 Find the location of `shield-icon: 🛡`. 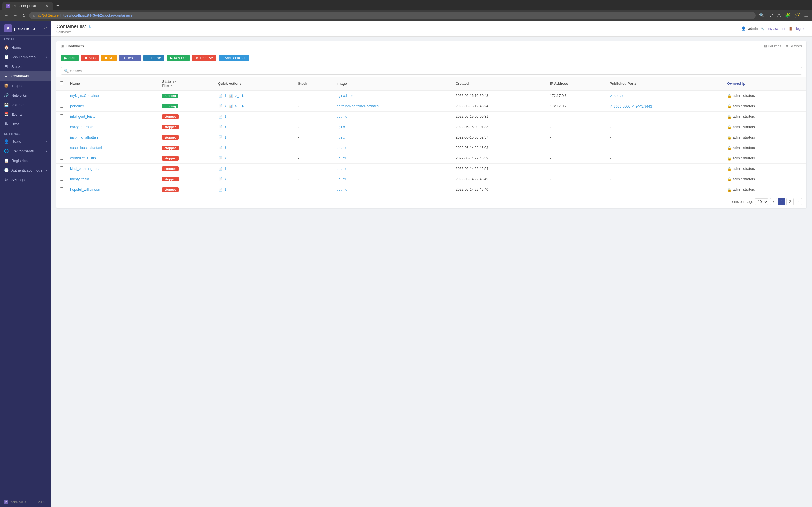

shield-icon: 🛡 is located at coordinates (771, 15).